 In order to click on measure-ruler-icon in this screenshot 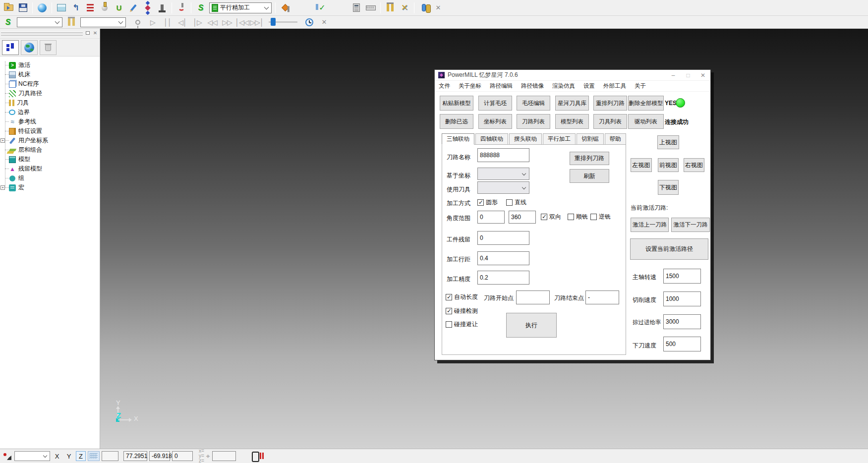, I will do `click(371, 8)`.